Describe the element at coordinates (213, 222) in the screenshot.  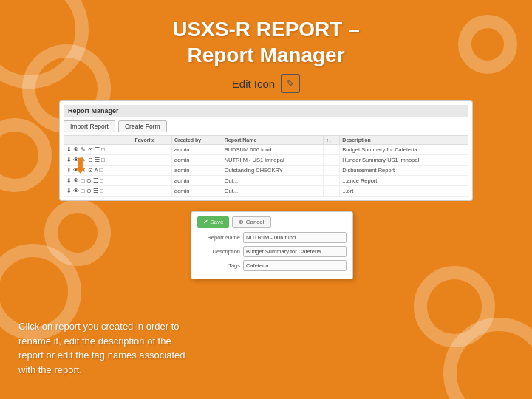
I see `save-button: ✔ Save` at that location.